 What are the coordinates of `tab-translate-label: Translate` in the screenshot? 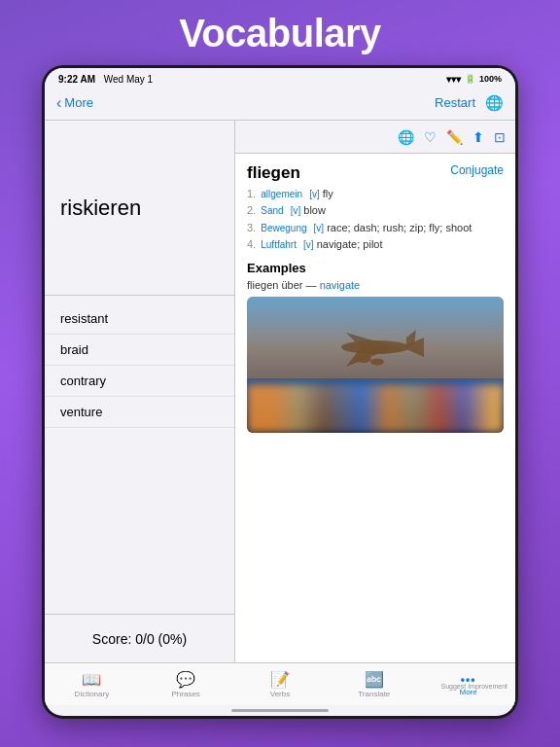 It's located at (373, 694).